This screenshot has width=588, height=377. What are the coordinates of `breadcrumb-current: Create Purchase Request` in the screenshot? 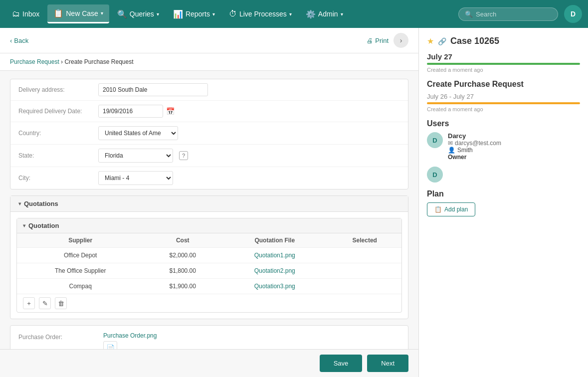 It's located at (99, 62).